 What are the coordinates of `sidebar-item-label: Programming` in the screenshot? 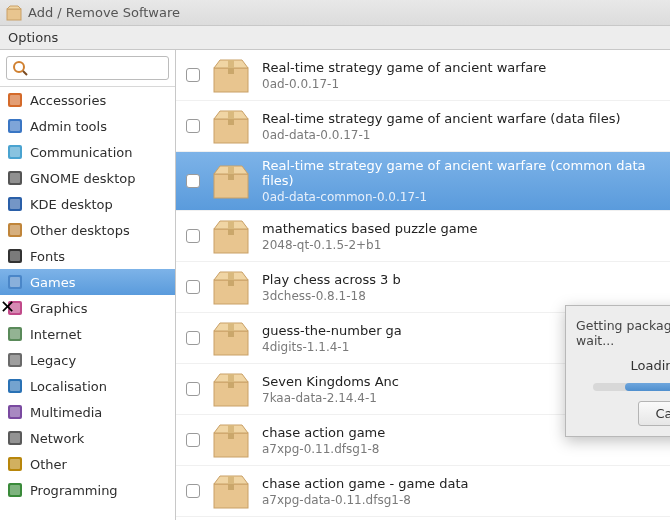 It's located at (74, 490).